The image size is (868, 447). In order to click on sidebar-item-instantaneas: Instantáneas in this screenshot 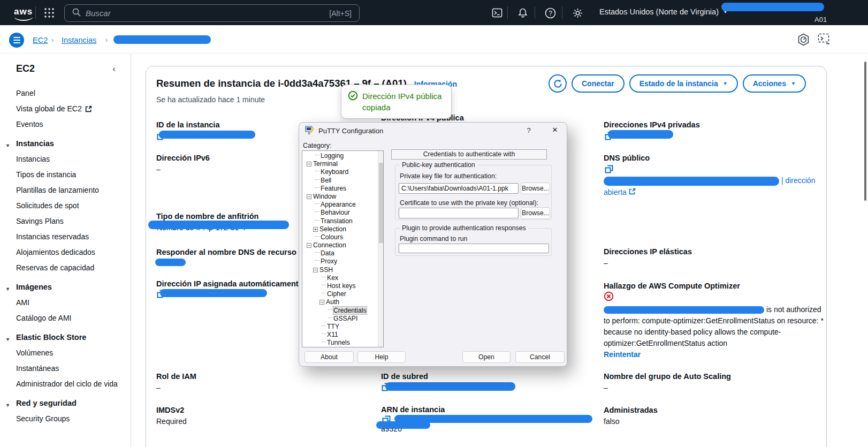, I will do `click(65, 370)`.